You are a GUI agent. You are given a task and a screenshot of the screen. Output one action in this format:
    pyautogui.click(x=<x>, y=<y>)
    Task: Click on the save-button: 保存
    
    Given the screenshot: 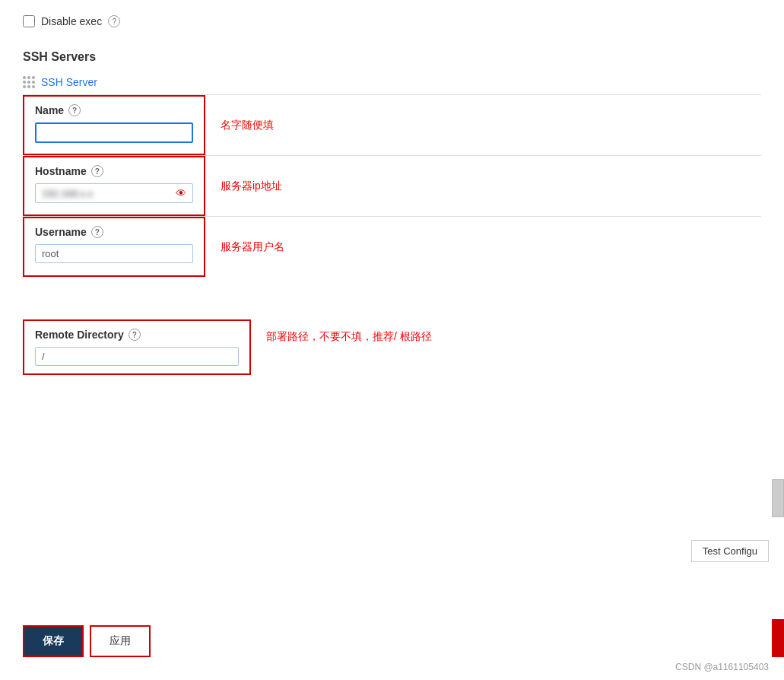 What is the action you would take?
    pyautogui.click(x=53, y=641)
    